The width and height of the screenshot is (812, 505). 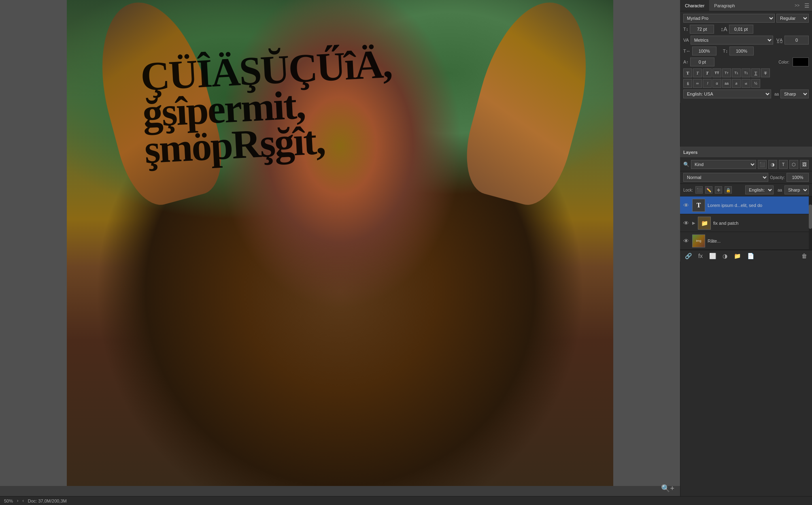 I want to click on layer-name-image: Rãte..., so click(x=758, y=241).